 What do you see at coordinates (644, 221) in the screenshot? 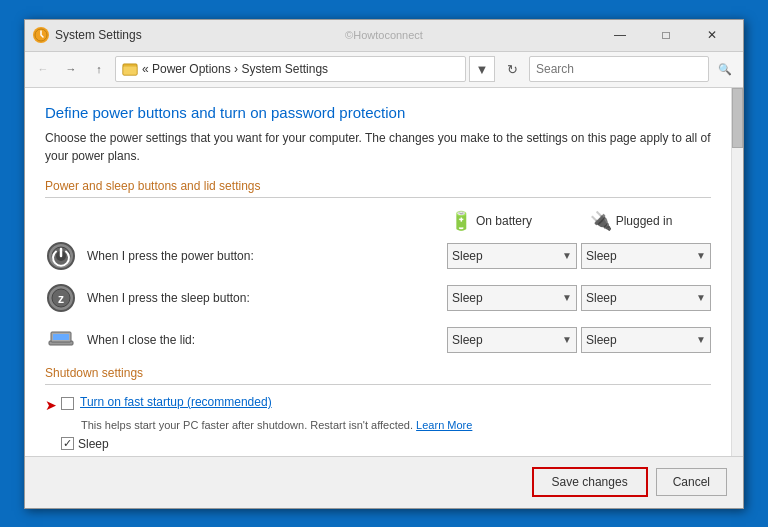
I see `col-plugged-label: Plugged in` at bounding box center [644, 221].